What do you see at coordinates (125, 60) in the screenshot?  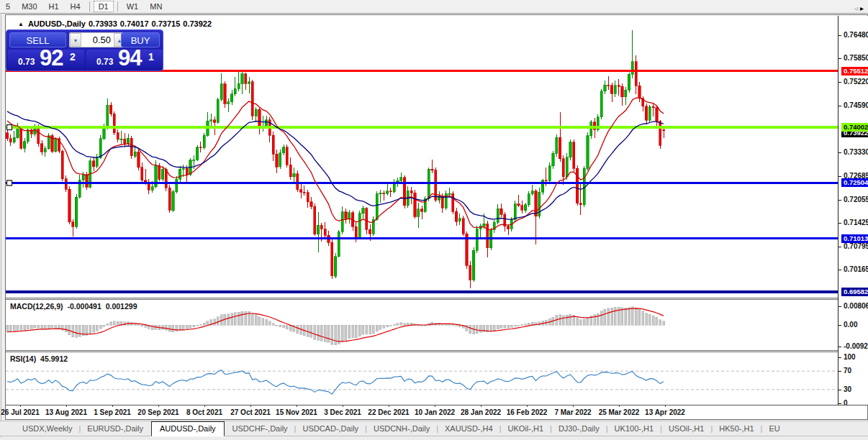 I see `buy-price-quote: 0.73 94 1` at bounding box center [125, 60].